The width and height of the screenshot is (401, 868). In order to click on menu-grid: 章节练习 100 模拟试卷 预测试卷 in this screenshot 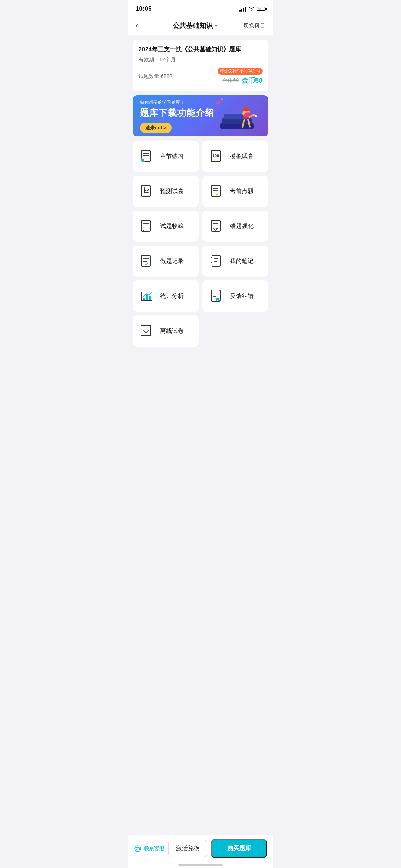, I will do `click(200, 244)`.